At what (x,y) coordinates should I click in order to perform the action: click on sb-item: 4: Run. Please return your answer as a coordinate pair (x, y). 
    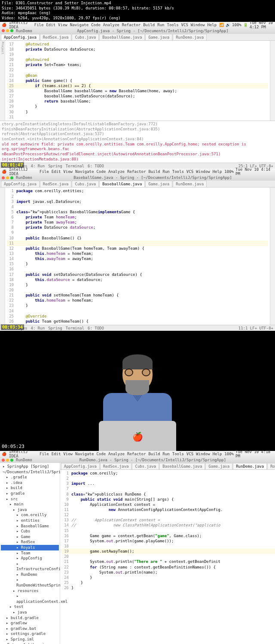
    Looking at the image, I should click on (38, 328).